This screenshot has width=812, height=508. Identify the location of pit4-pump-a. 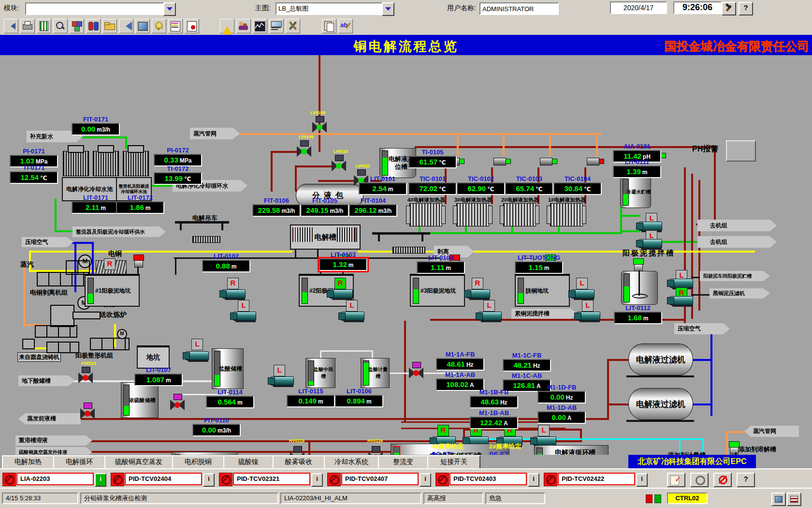
(583, 294).